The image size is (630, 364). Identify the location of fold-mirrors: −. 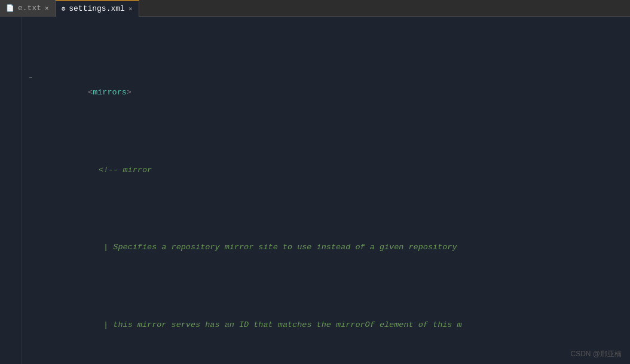
(34, 78).